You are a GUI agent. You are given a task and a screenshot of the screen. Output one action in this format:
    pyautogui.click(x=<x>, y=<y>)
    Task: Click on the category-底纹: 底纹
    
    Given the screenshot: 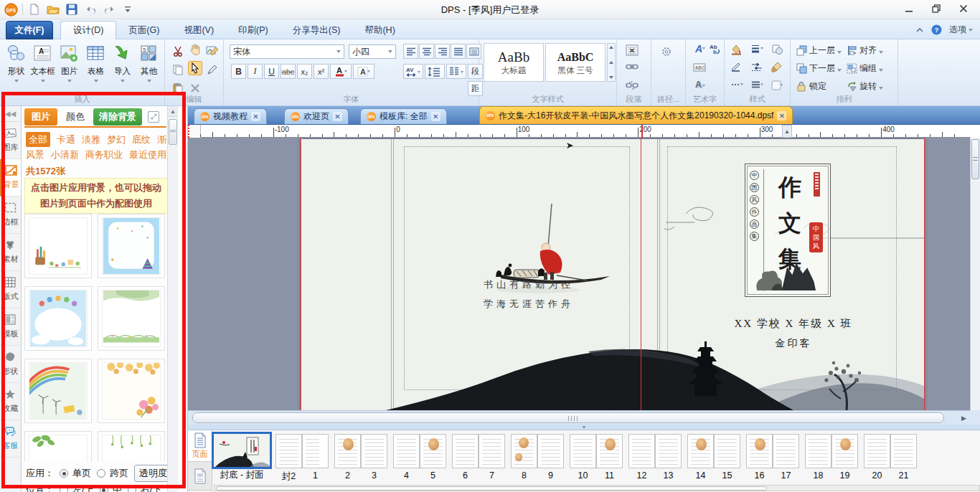 What is the action you would take?
    pyautogui.click(x=141, y=139)
    